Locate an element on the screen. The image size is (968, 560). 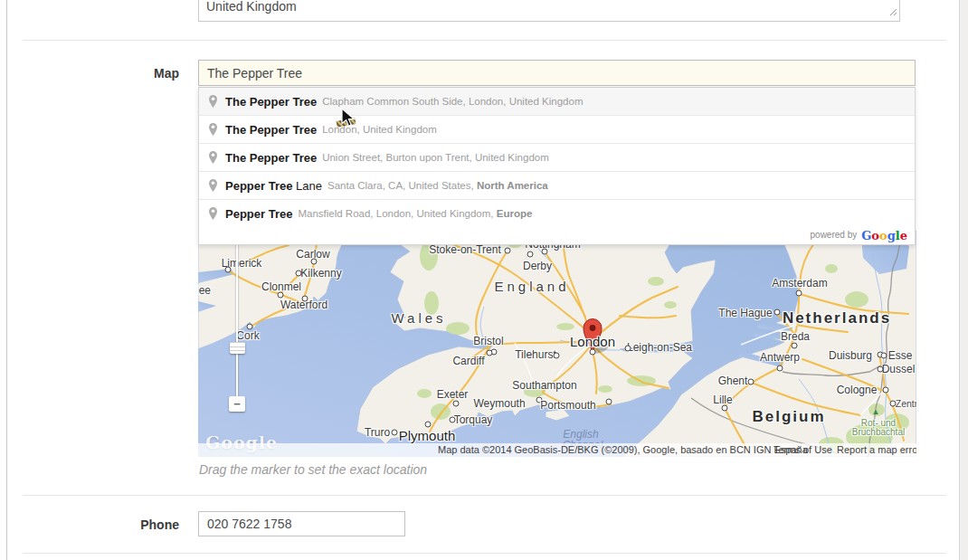
suggestion-secondary-text: London, United Kingdom is located at coordinates (380, 129).